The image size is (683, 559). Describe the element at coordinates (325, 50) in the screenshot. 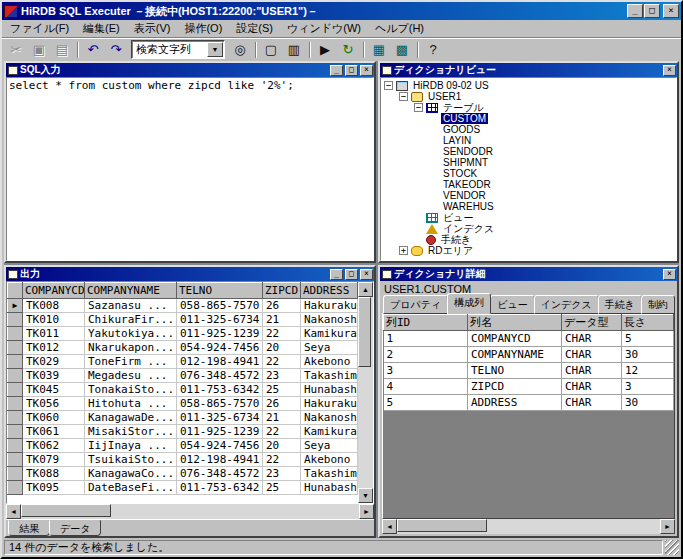

I see `execute-button: ▶` at that location.